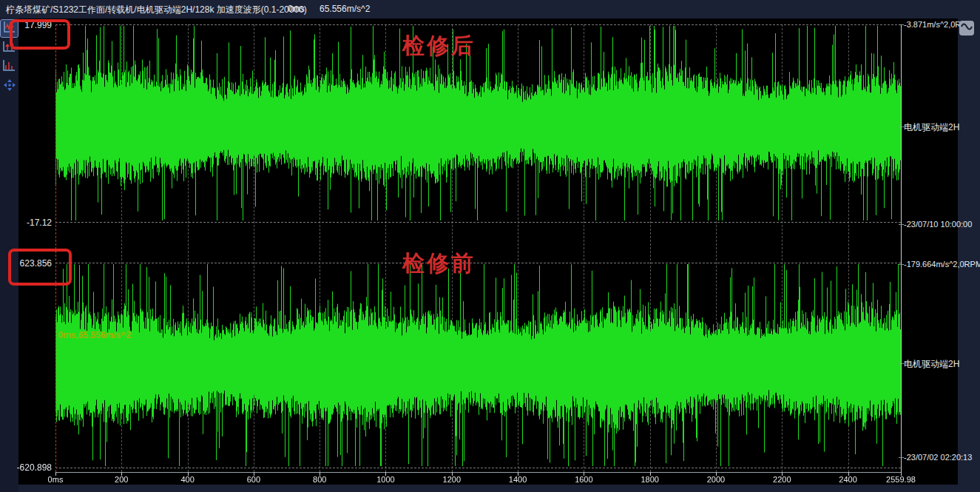  Describe the element at coordinates (901, 249) in the screenshot. I see `plot-right-border` at that location.